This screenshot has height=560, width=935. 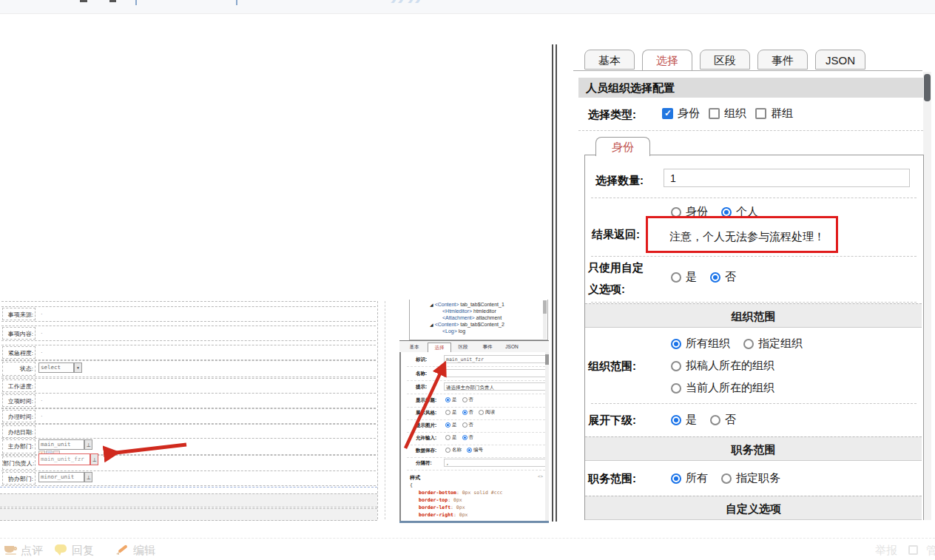 I want to click on custom-only-label-line2: 义选项:, so click(x=607, y=290).